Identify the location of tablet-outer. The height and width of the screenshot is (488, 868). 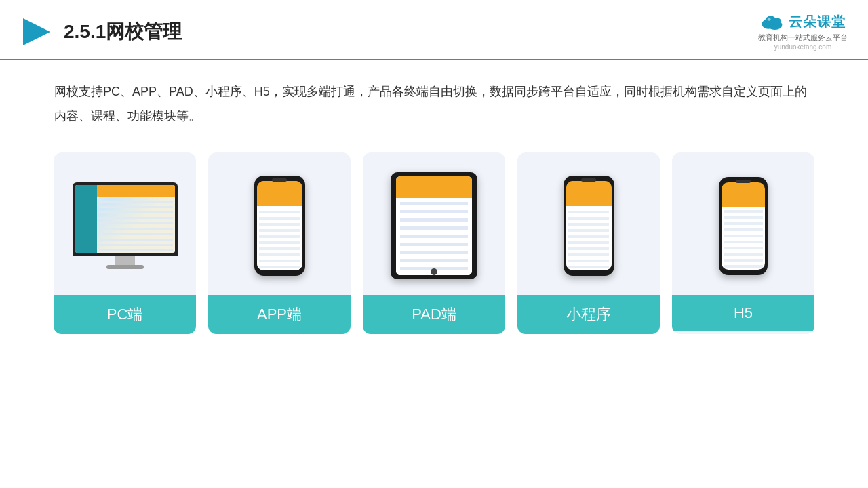
(434, 226).